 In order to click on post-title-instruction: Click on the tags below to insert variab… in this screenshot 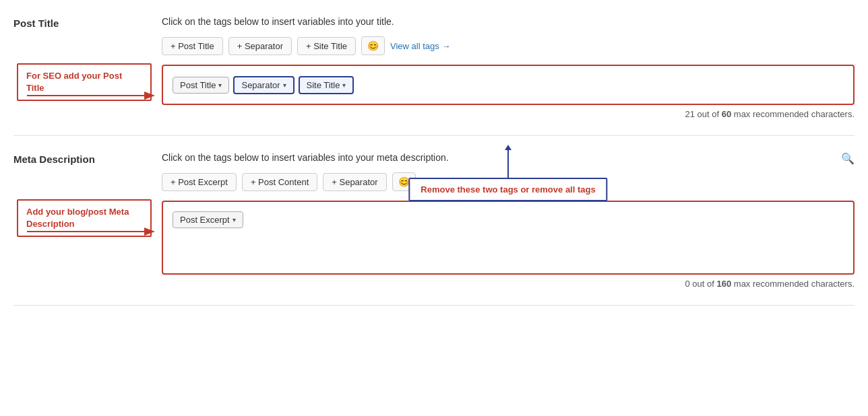, I will do `click(508, 22)`.